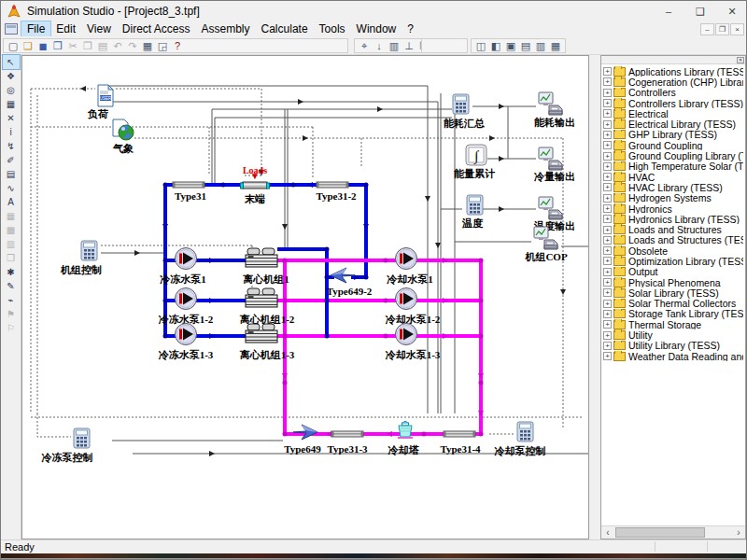  Describe the element at coordinates (43, 46) in the screenshot. I see `save-icon: ◼` at that location.